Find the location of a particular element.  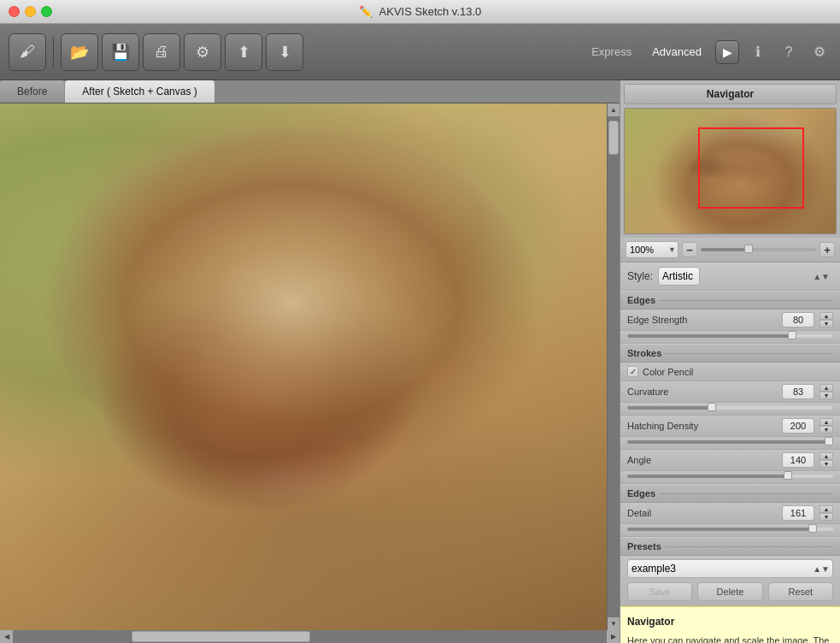

hatching-density-slider-row is located at coordinates (730, 443).